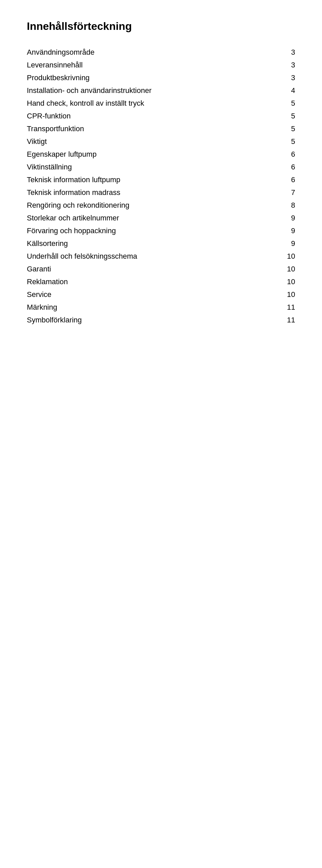  Describe the element at coordinates (161, 180) in the screenshot. I see `toc-row: Teknisk information luftpump6` at that location.